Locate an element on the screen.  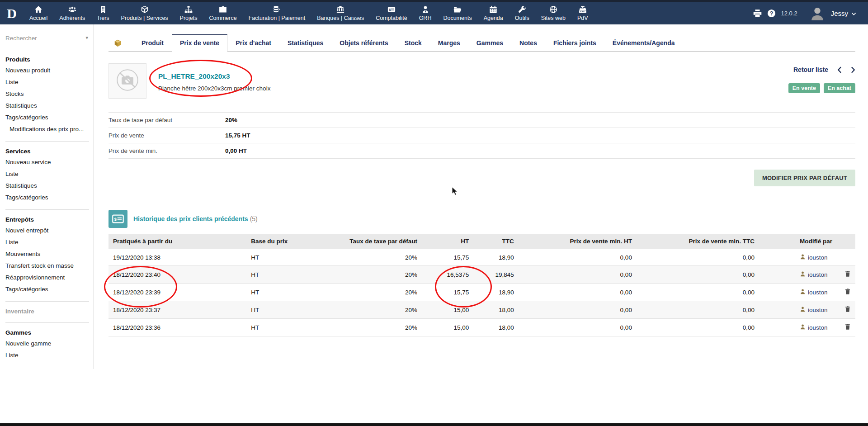
topbar-item-grh: GRH is located at coordinates (425, 14).